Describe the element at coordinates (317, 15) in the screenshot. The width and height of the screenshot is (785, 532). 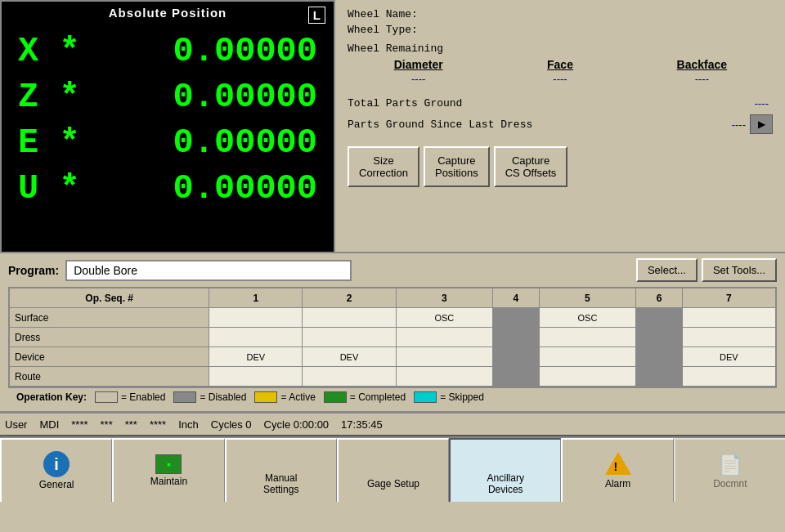
I see `l-label: L` at that location.